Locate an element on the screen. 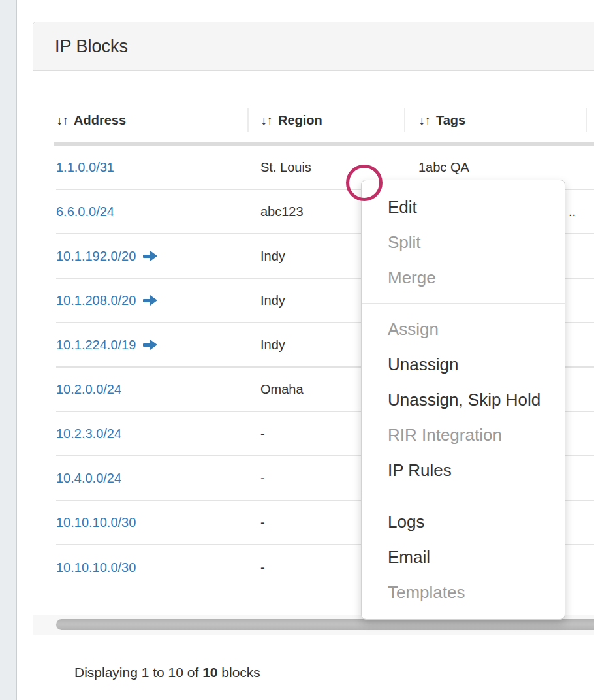 The height and width of the screenshot is (700, 594). address-cell: 10.2.3.0/24 is located at coordinates (151, 434).